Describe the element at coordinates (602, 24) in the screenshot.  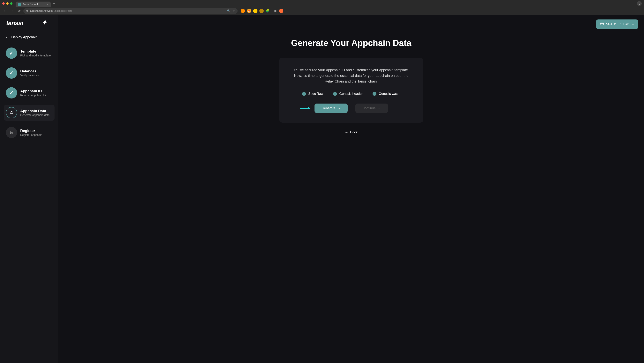
I see `wallet-icon` at that location.